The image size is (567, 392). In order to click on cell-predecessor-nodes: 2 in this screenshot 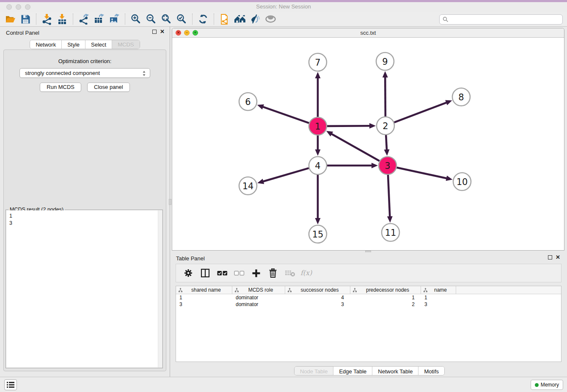, I will do `click(386, 304)`.